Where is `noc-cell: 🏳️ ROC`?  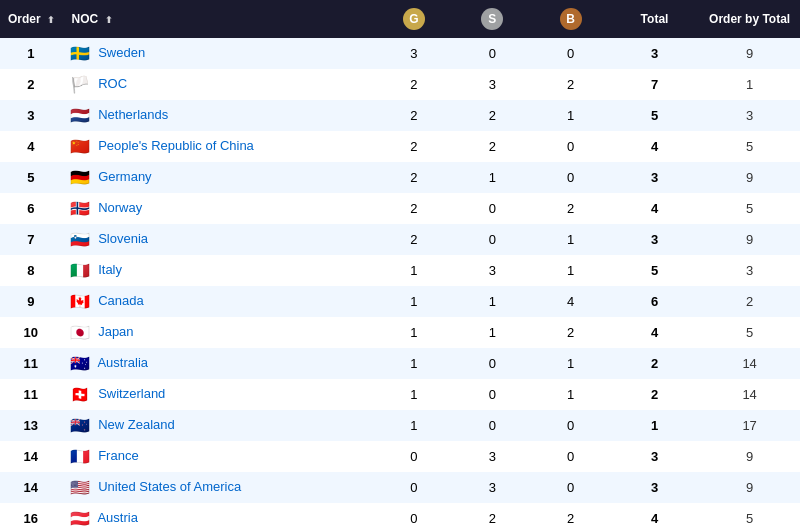 noc-cell: 🏳️ ROC is located at coordinates (218, 84).